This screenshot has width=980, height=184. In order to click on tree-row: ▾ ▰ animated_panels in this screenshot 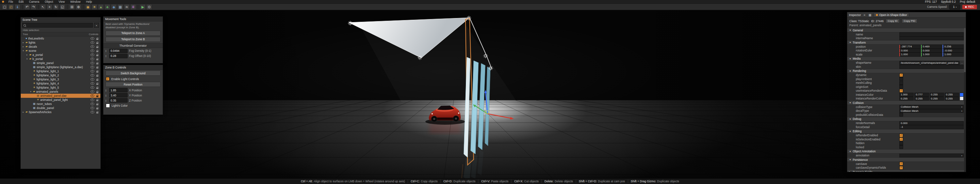, I will do `click(61, 91)`.